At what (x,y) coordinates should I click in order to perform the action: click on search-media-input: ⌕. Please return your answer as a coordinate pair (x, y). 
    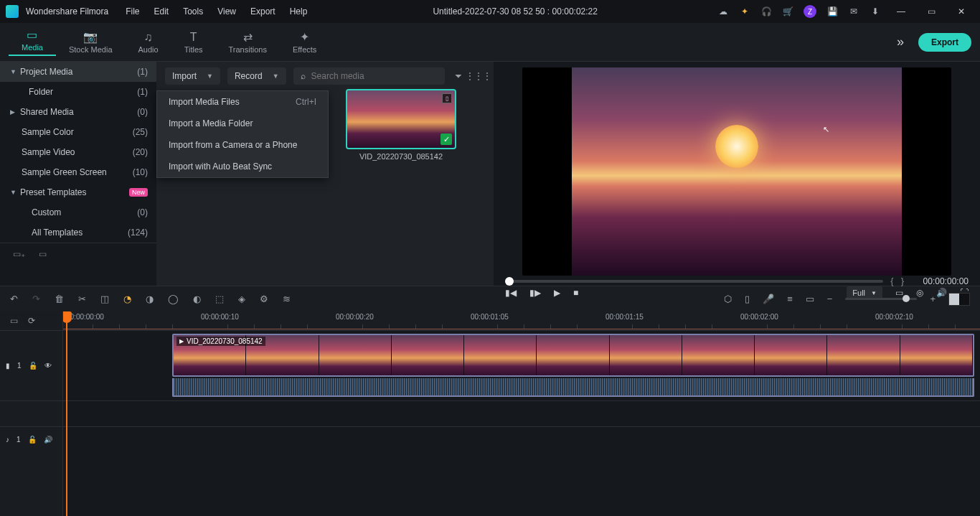
    Looking at the image, I should click on (369, 76).